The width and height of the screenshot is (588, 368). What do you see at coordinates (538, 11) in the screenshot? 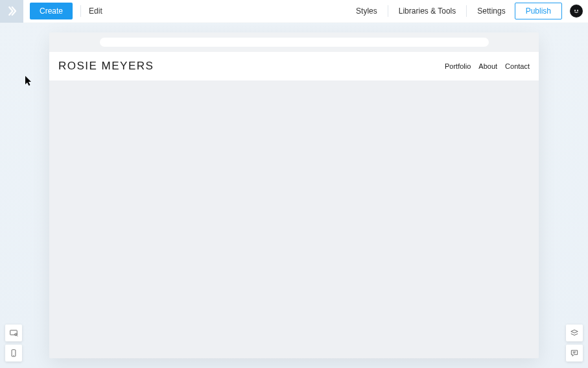
I see `publish-button: Publish` at bounding box center [538, 11].